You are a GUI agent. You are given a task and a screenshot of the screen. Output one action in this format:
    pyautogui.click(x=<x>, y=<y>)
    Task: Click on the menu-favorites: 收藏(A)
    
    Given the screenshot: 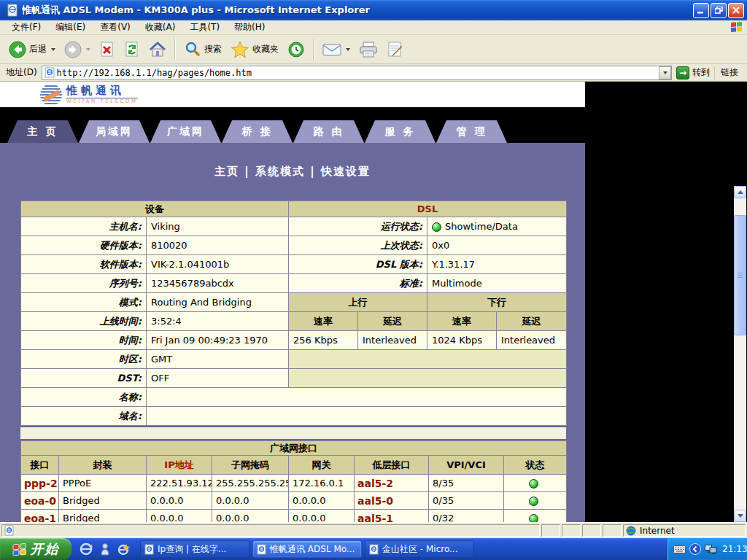 What is the action you would take?
    pyautogui.click(x=160, y=28)
    